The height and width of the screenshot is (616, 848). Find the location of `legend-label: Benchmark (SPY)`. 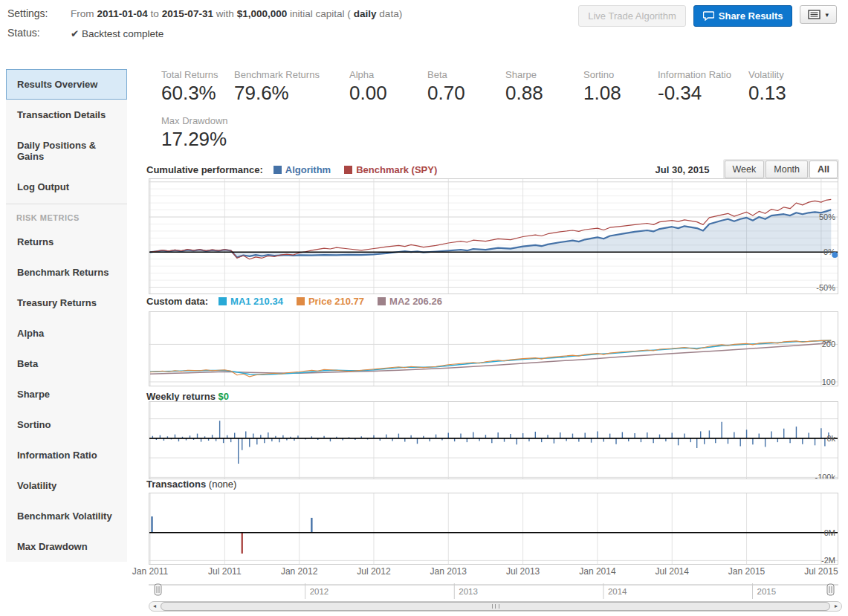

legend-label: Benchmark (SPY) is located at coordinates (397, 169).